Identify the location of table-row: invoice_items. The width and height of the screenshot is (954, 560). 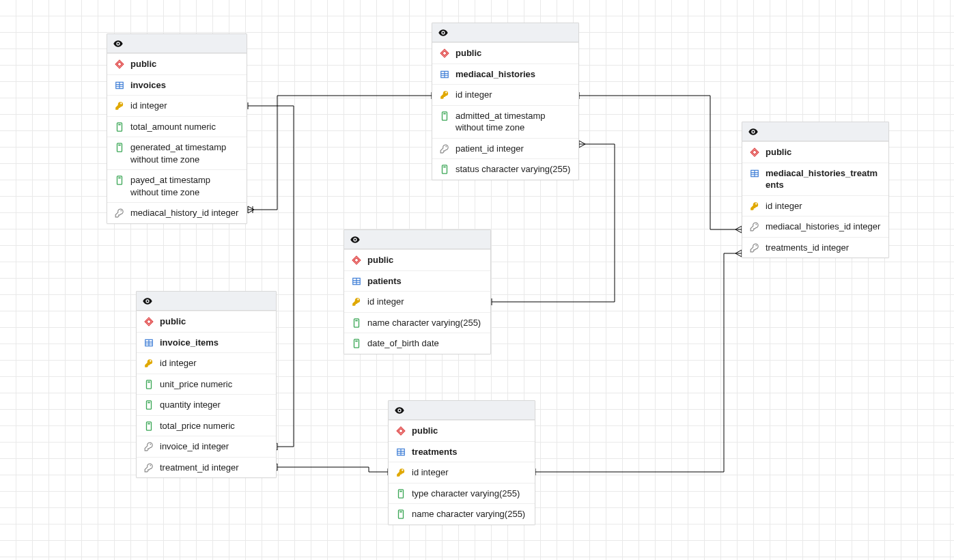
(206, 343).